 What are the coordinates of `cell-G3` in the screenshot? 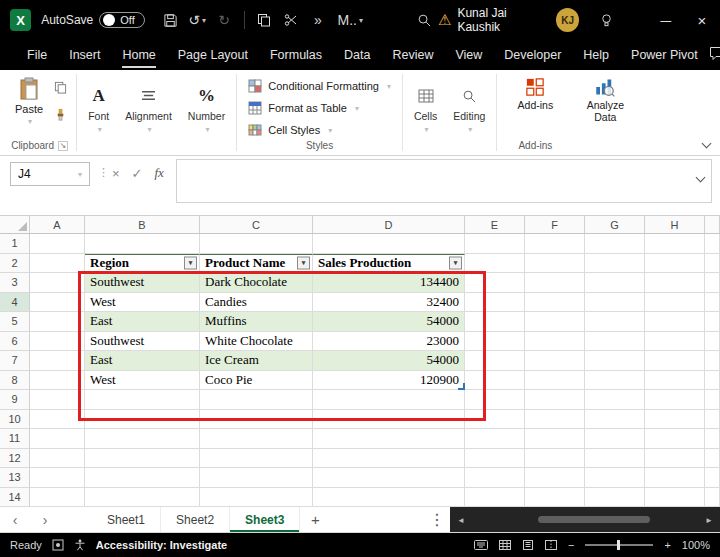 It's located at (615, 283).